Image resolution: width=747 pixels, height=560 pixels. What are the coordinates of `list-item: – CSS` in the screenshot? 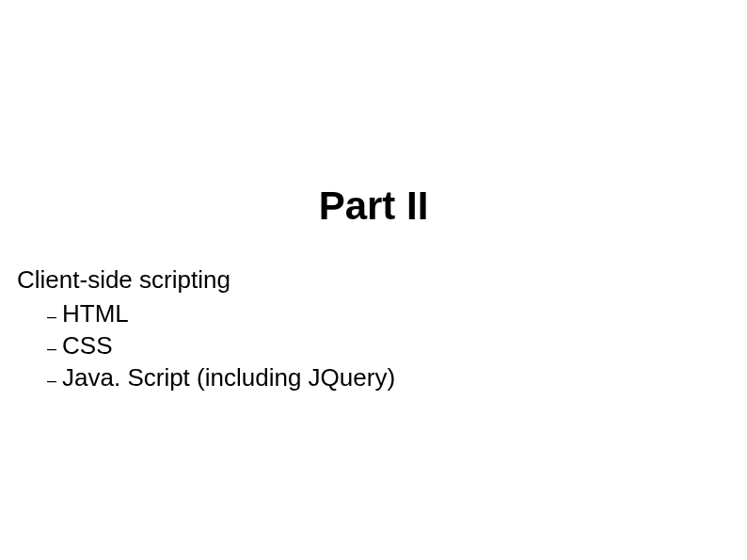 It's located at (221, 346).